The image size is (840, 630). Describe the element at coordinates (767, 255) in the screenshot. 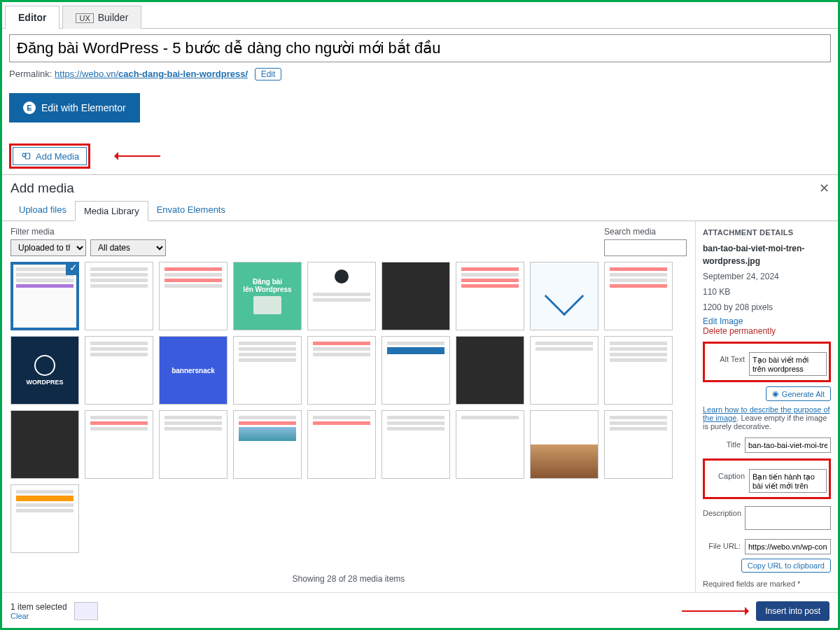

I see `filename: ban-tao-bai-viet-moi-tren-wordpress.jpg` at that location.